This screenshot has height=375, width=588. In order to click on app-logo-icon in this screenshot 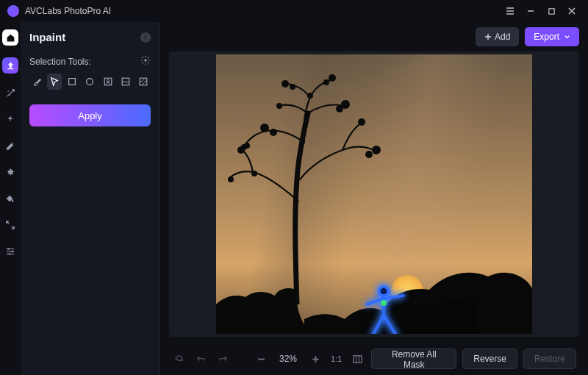, I will do `click(13, 11)`.